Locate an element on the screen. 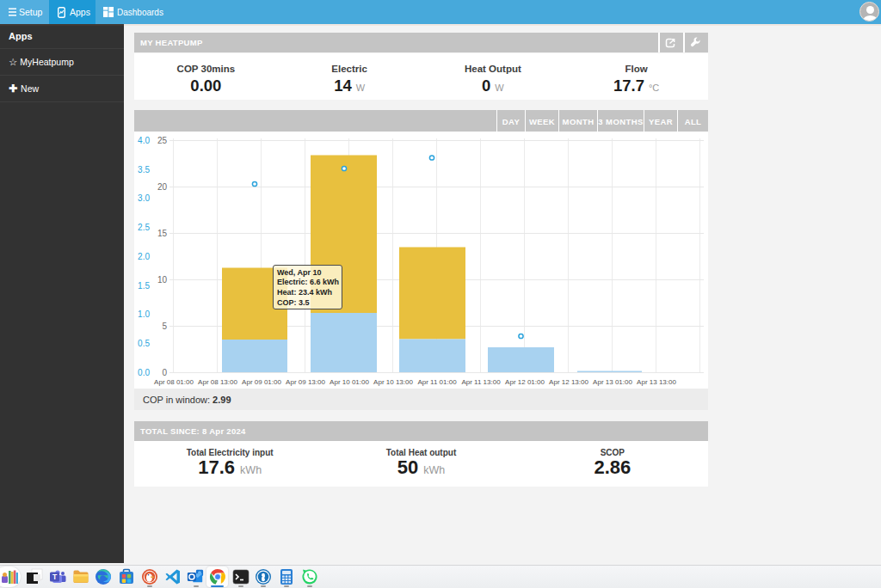  svg-text: Apr 10 13:00 is located at coordinates (393, 382).